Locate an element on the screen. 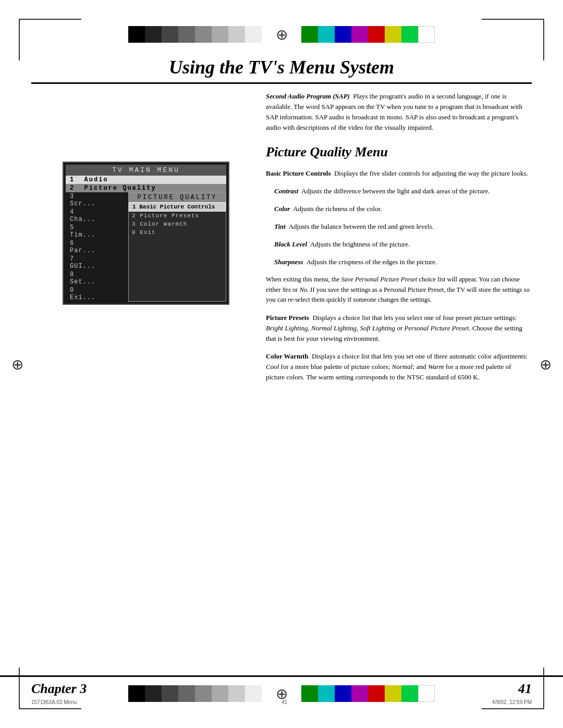 Image resolution: width=563 pixels, height=728 pixels. crosshair-top-icon: ⊕ is located at coordinates (282, 34).